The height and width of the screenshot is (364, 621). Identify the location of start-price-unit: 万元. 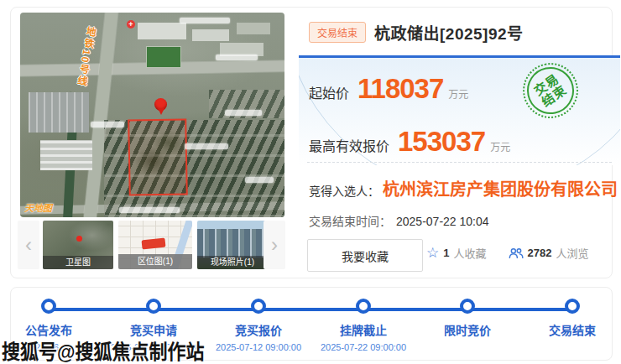
(458, 94).